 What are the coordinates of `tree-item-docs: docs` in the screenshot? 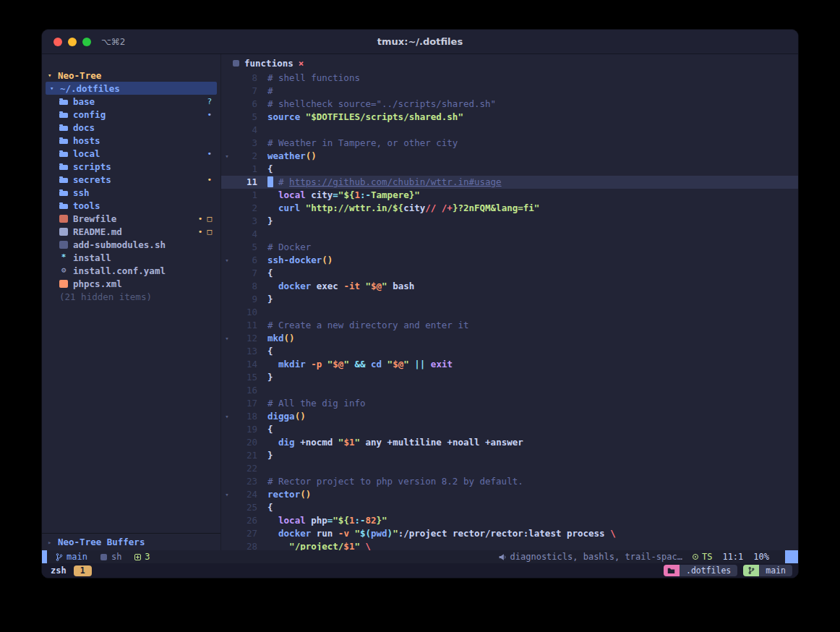 It's located at (132, 127).